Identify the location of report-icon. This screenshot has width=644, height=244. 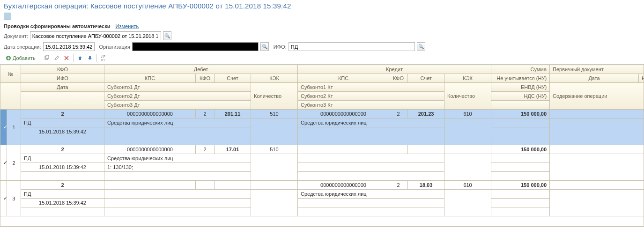
(7, 16).